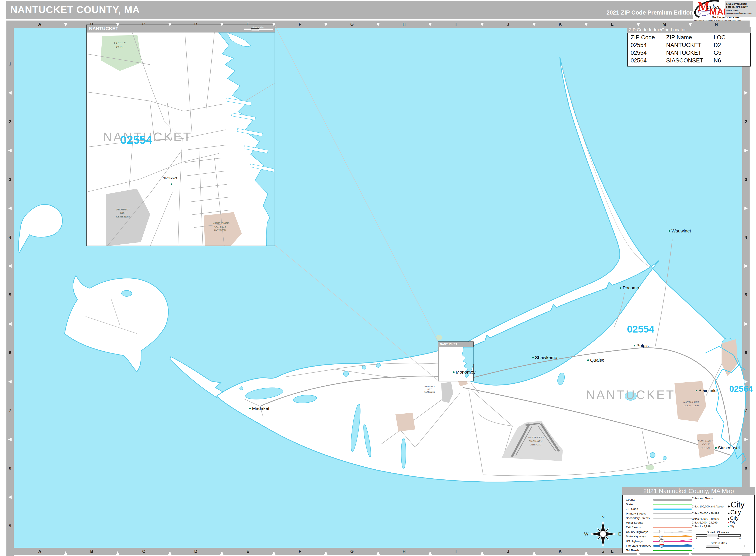 This screenshot has width=756, height=556. I want to click on legend-item-state: State, so click(658, 505).